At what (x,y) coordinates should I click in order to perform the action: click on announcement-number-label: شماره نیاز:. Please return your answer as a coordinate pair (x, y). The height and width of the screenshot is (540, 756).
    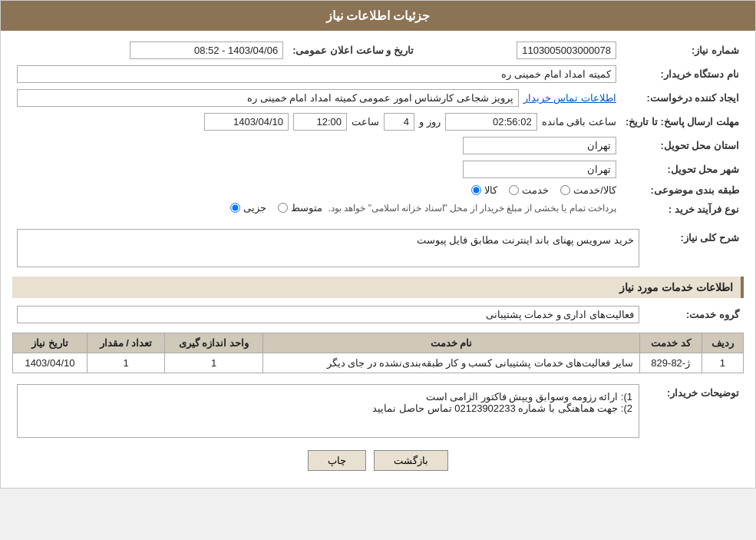
    Looking at the image, I should click on (682, 51).